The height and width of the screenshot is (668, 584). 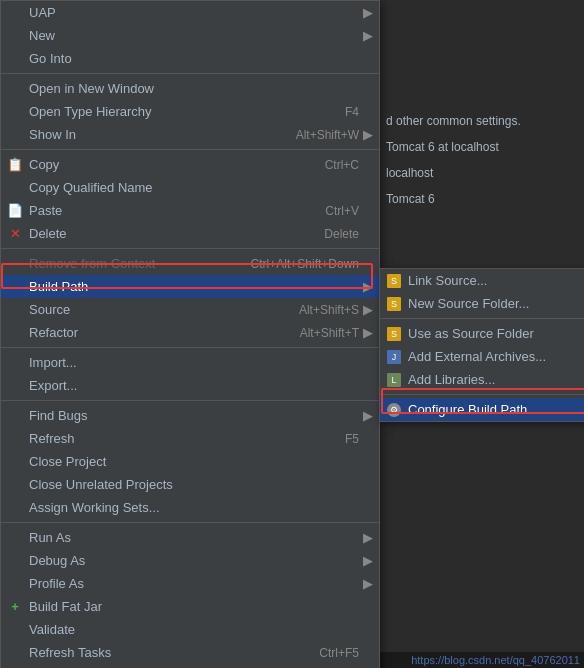 What do you see at coordinates (56, 584) in the screenshot?
I see `menu-label: Profile As` at bounding box center [56, 584].